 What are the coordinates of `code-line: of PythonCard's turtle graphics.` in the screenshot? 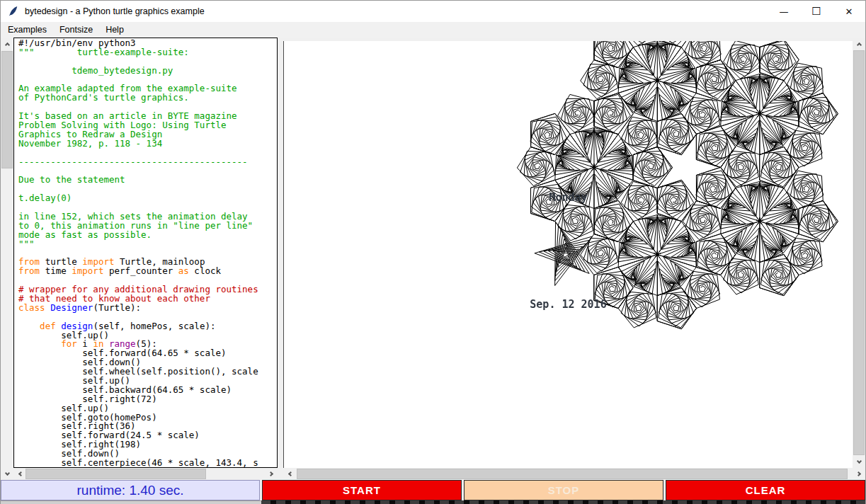 It's located at (147, 98).